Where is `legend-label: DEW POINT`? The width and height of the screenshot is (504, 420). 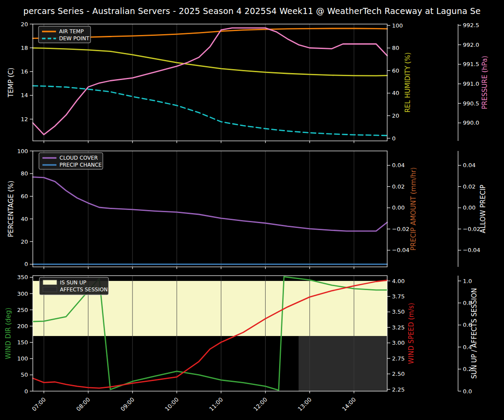
legend-label: DEW POINT is located at coordinates (74, 38).